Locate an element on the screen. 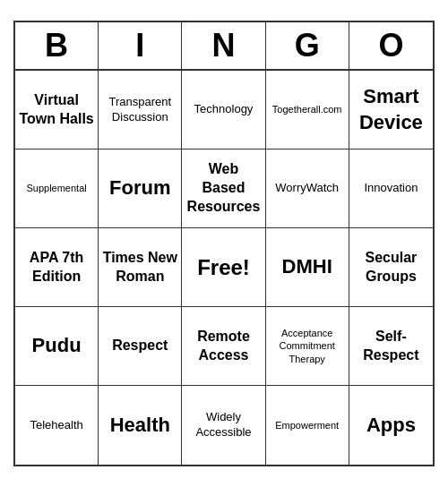 Image resolution: width=448 pixels, height=487 pixels. bingo-cell: Remote Access is located at coordinates (224, 346).